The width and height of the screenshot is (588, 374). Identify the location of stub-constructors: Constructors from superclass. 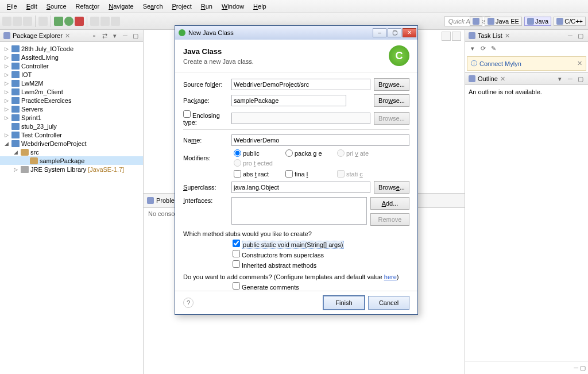
(321, 254).